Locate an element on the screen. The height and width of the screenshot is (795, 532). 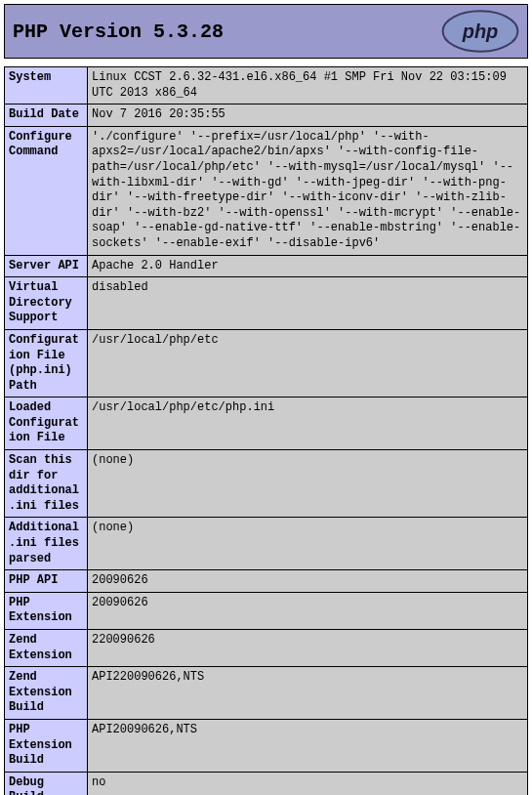
row-value: API220090626,NTS is located at coordinates (308, 693).